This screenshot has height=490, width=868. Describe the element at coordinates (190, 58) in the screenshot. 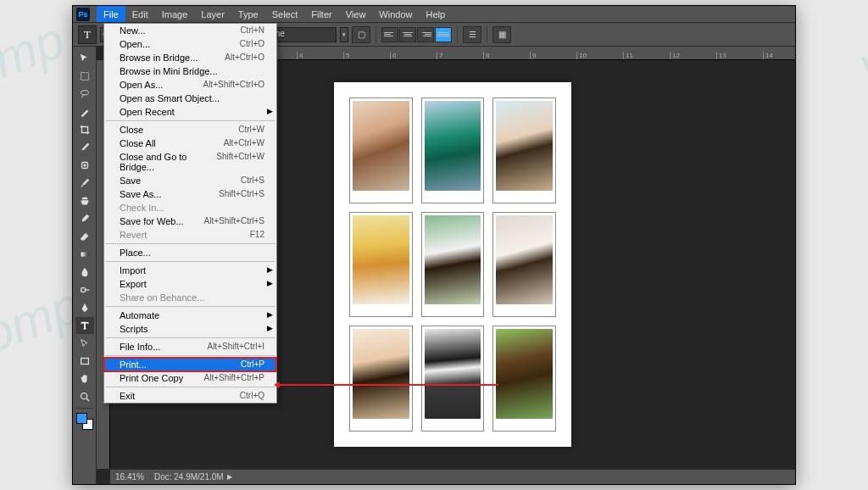

I see `menu-item-browse-in-bridge: Browse in Bridge...Alt+Ctrl+O` at that location.